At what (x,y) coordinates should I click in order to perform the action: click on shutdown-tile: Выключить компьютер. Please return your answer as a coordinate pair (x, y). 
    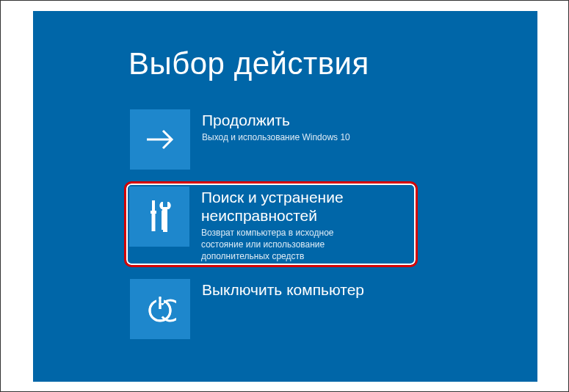
    Looking at the image, I should click on (275, 309).